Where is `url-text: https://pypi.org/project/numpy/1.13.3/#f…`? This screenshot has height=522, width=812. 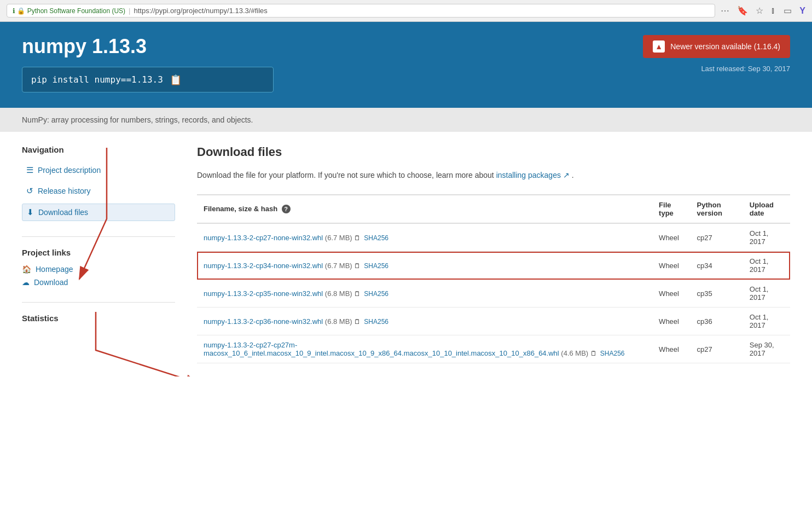
url-text: https://pypi.org/project/numpy/1.13.3/#f… is located at coordinates (201, 11).